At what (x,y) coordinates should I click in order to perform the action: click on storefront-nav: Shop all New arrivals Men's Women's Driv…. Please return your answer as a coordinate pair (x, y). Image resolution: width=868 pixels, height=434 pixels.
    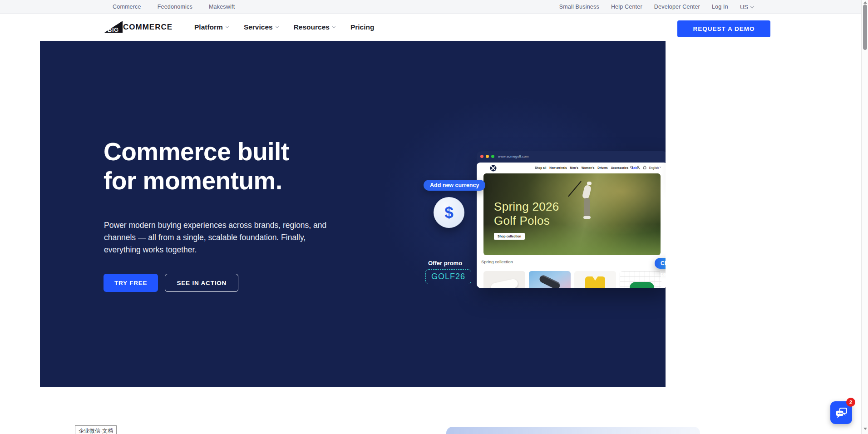
    Looking at the image, I should click on (571, 168).